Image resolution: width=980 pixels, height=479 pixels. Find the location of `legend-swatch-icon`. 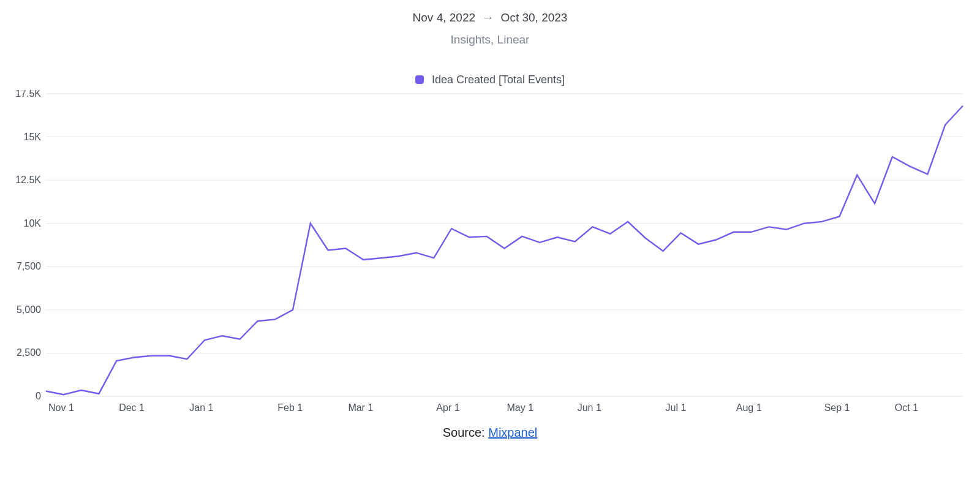

legend-swatch-icon is located at coordinates (420, 80).